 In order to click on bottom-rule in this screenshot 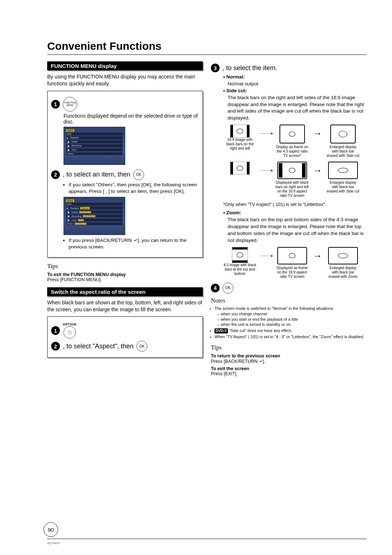, I will do `click(207, 539)`.